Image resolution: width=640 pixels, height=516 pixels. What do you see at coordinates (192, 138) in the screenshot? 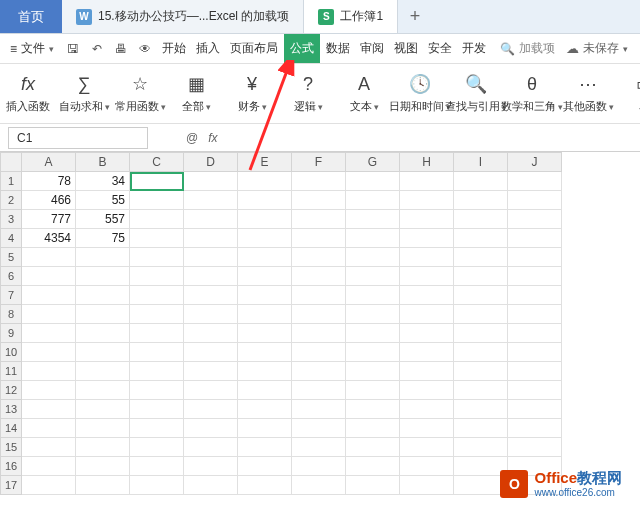
I see `fx-at-icon: @` at bounding box center [192, 138].